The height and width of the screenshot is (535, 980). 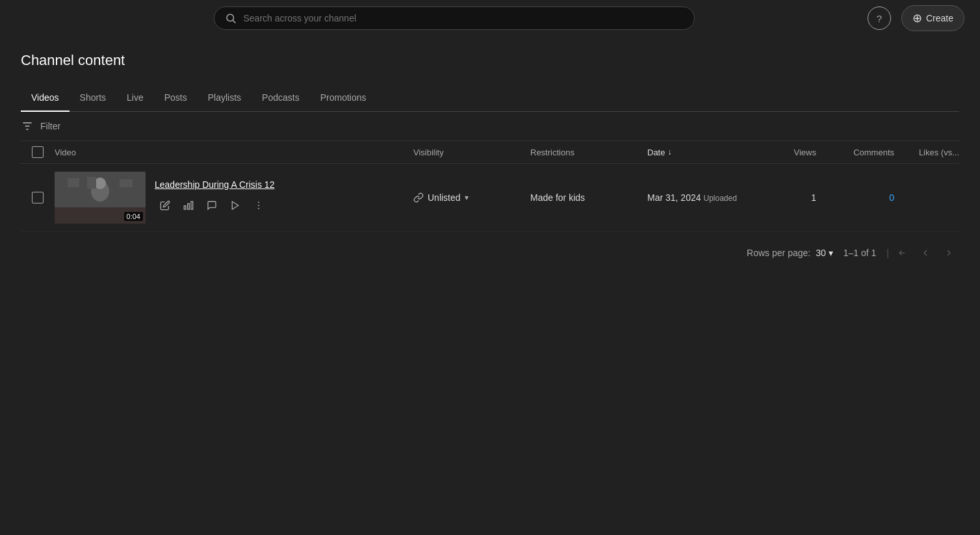 What do you see at coordinates (259, 205) in the screenshot?
I see `more-options-button` at bounding box center [259, 205].